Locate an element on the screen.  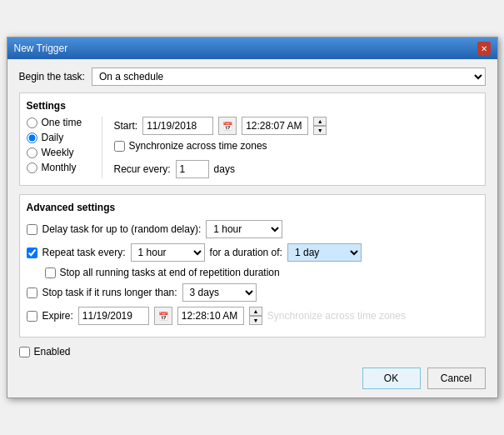
enabled-checkbox is located at coordinates (25, 352).